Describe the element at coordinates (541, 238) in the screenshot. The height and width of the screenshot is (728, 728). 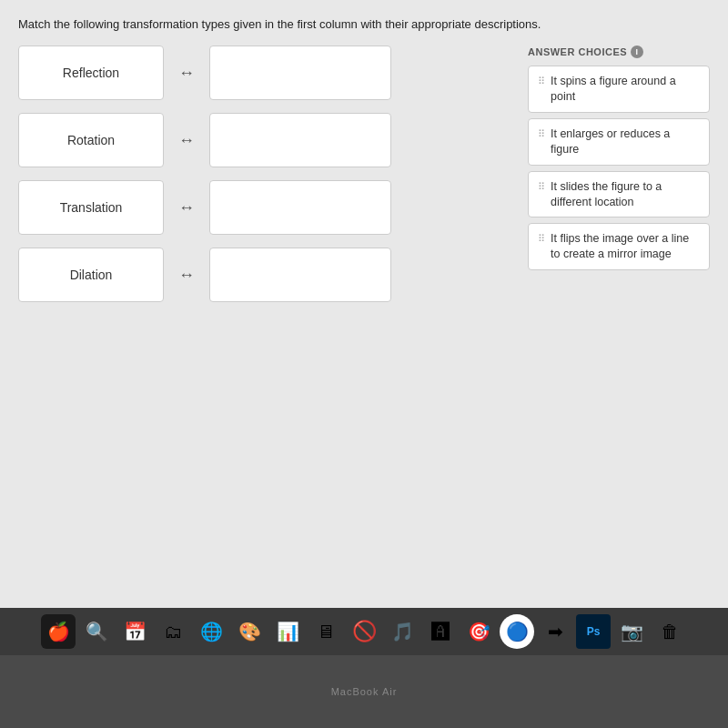
I see `drag-handle-flips: ⠿` at that location.